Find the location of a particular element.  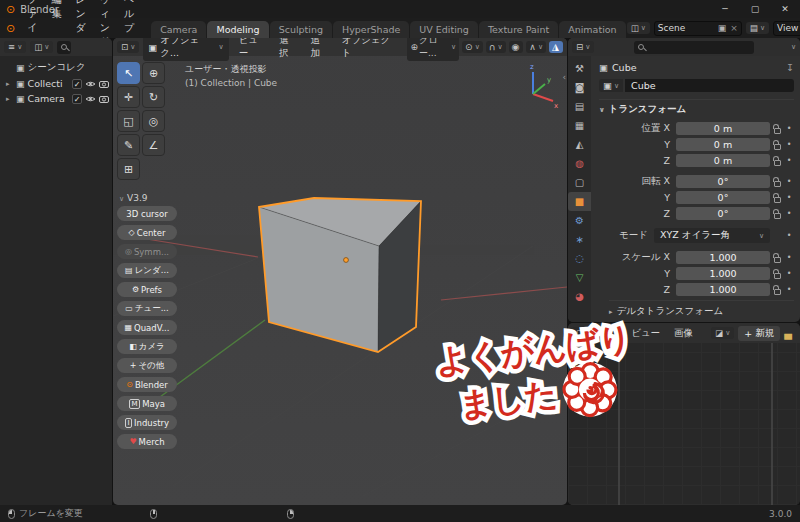

outliner-row: ▣ シーンコレク is located at coordinates (56, 68).